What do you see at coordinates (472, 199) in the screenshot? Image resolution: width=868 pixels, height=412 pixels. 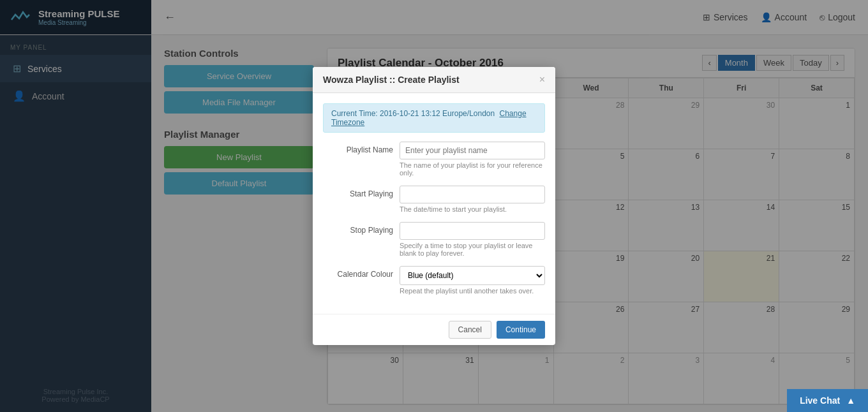 I see `start-playing-field: The date/time to start your playlist.` at bounding box center [472, 199].